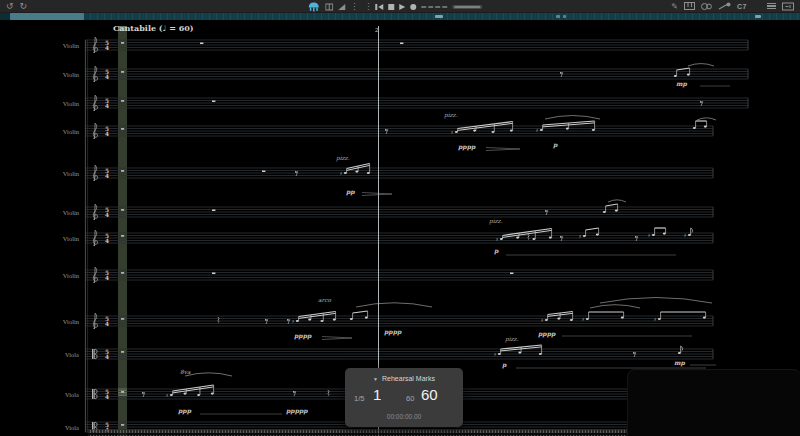 The width and height of the screenshot is (800, 436). What do you see at coordinates (324, 300) in the screenshot?
I see `technique-text: arco` at bounding box center [324, 300].